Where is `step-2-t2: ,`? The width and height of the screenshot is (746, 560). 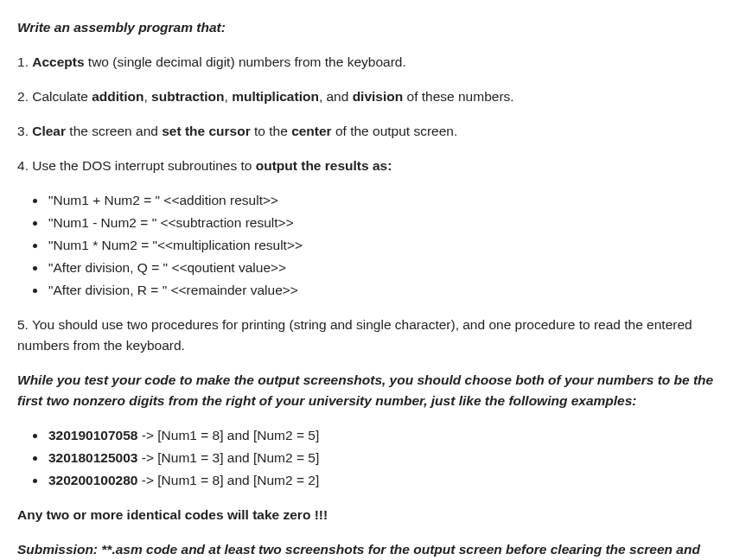
step-2-t2: , is located at coordinates (147, 97).